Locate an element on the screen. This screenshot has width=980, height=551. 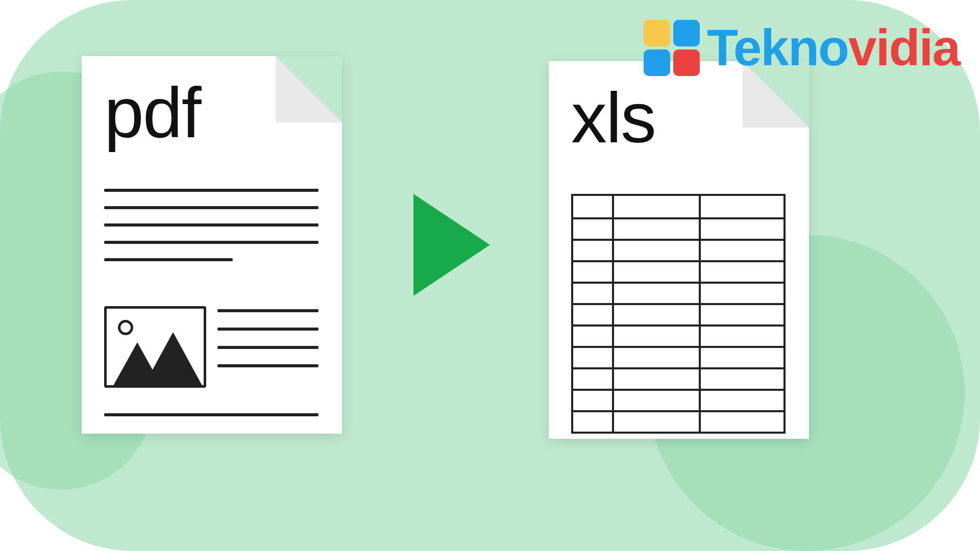
xls-label: xls is located at coordinates (614, 118).